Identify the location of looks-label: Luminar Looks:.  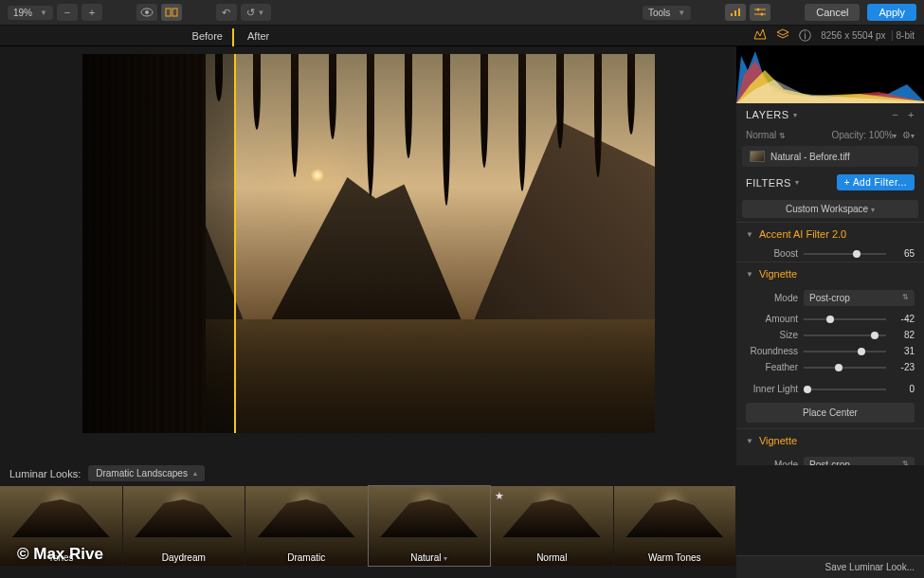
(45, 474).